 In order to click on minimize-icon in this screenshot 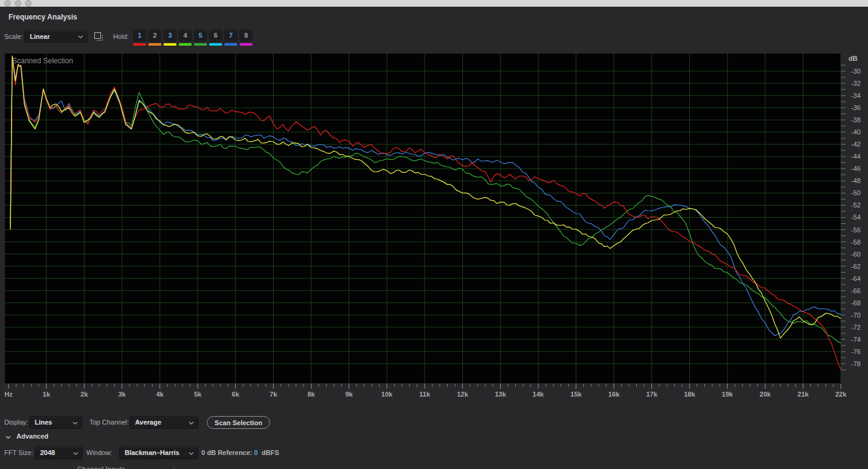, I will do `click(18, 4)`.